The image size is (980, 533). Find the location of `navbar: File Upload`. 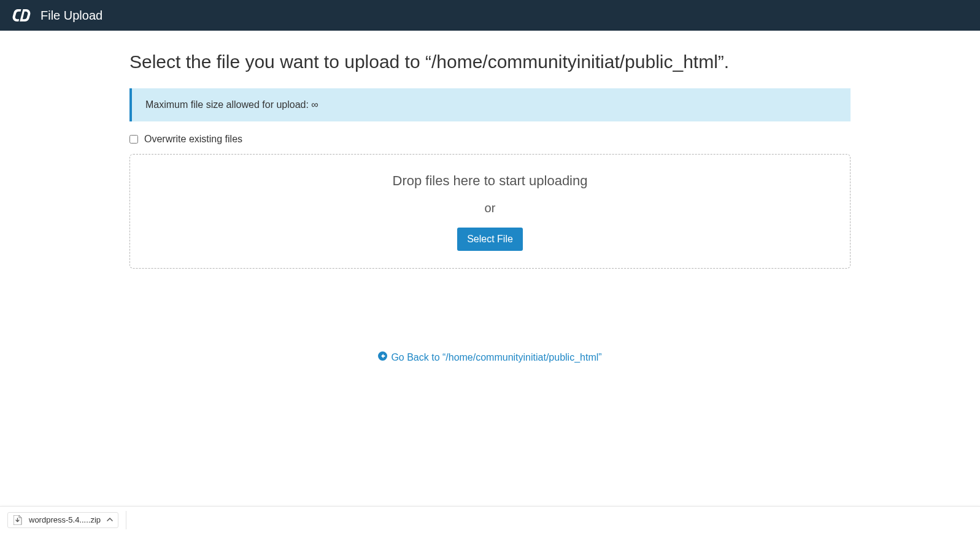

navbar: File Upload is located at coordinates (490, 15).